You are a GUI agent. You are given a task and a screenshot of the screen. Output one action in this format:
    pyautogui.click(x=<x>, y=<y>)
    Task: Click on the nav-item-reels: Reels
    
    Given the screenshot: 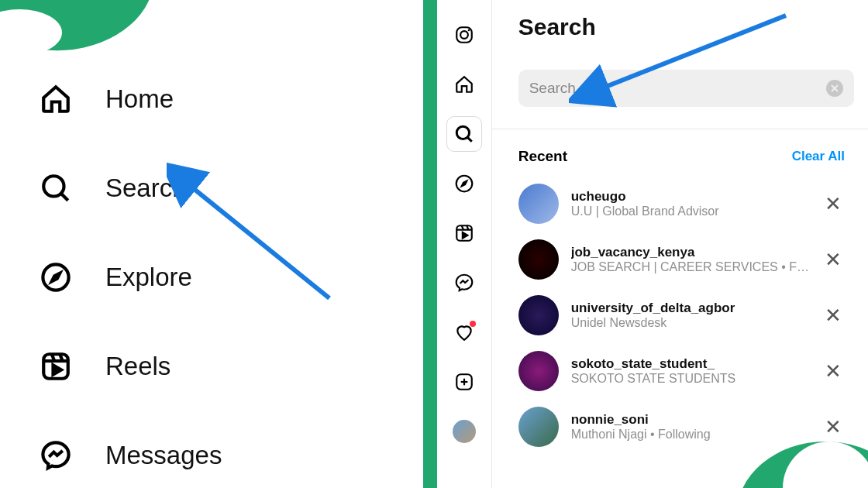 What is the action you would take?
    pyautogui.click(x=231, y=366)
    